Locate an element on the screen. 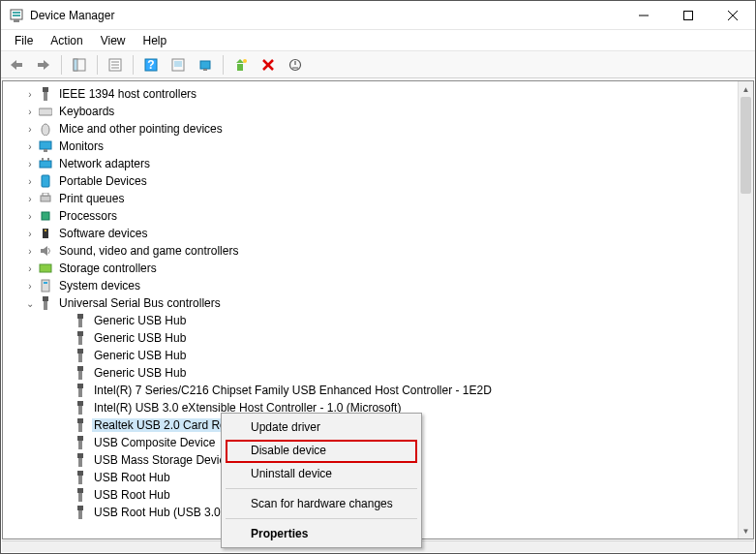 Image resolution: width=756 pixels, height=554 pixels. tree-item-label: Generic USB Hub is located at coordinates (139, 321).